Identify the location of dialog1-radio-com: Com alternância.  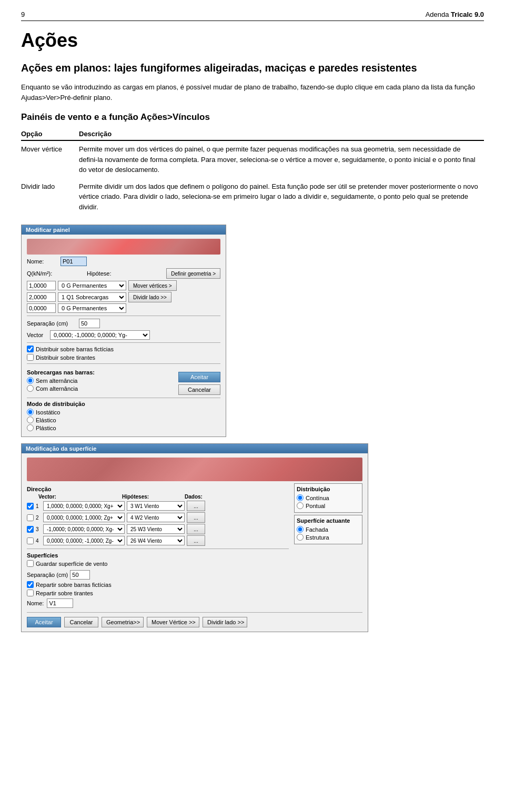
(100, 388).